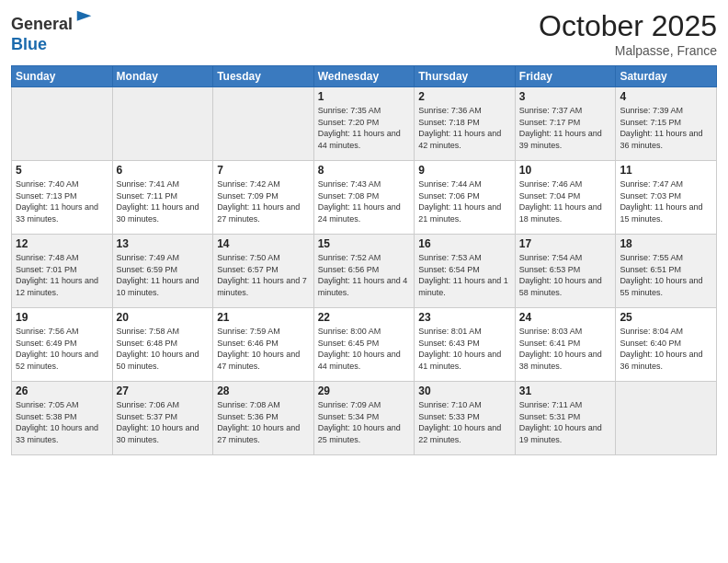  Describe the element at coordinates (263, 201) in the screenshot. I see `day-info: Sunrise: 7:42 AMSunset: 7:09 PMDaylight:…` at that location.